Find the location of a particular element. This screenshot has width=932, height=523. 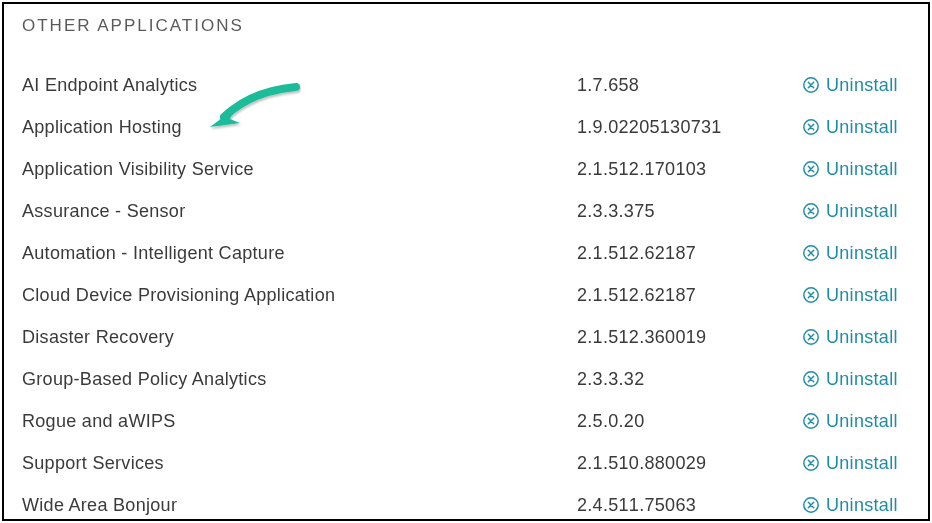

app-version: 2.1.510.880029 is located at coordinates (690, 464).